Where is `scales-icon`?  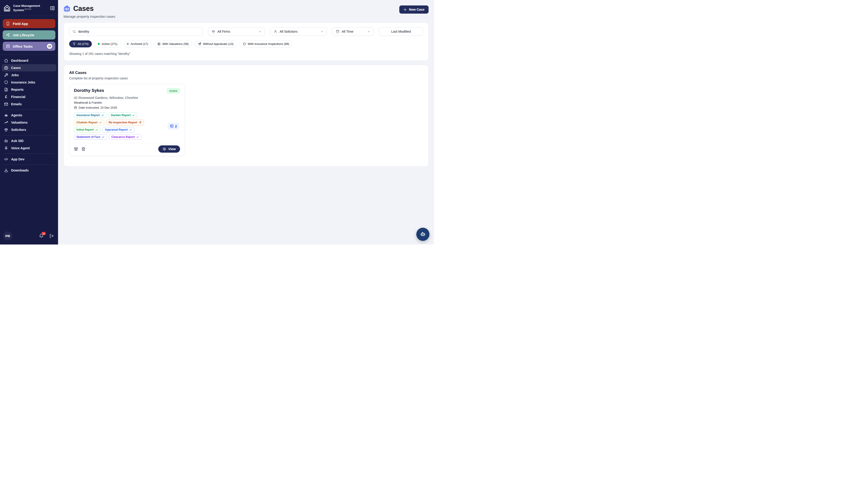 scales-icon is located at coordinates (6, 130).